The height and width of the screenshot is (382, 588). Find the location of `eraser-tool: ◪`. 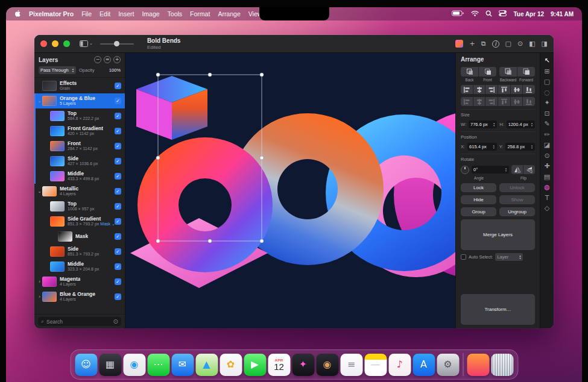

eraser-tool: ◪ is located at coordinates (547, 145).